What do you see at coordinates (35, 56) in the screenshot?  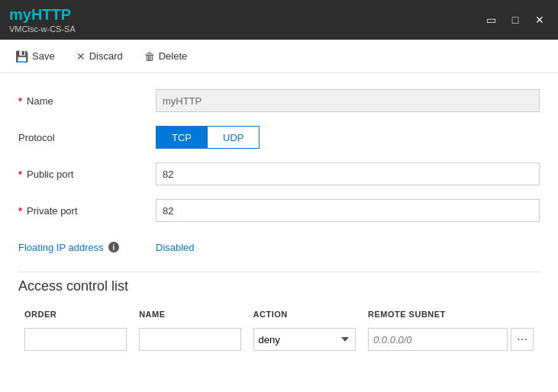 I see `save-button: 💾 Save` at bounding box center [35, 56].